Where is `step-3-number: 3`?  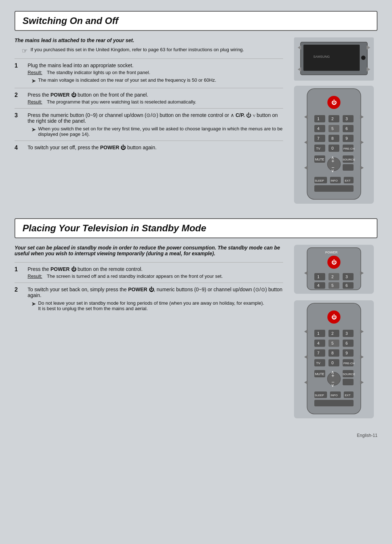 step-3-number: 3 is located at coordinates (18, 125).